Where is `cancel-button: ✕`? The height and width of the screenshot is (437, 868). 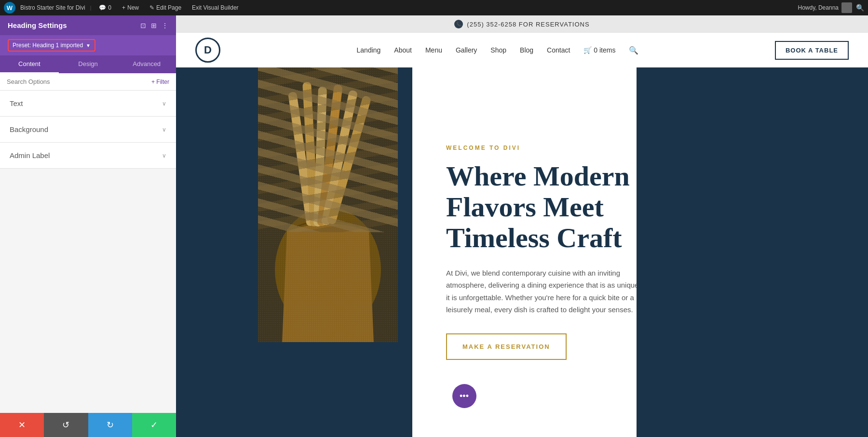
cancel-button: ✕ is located at coordinates (22, 425).